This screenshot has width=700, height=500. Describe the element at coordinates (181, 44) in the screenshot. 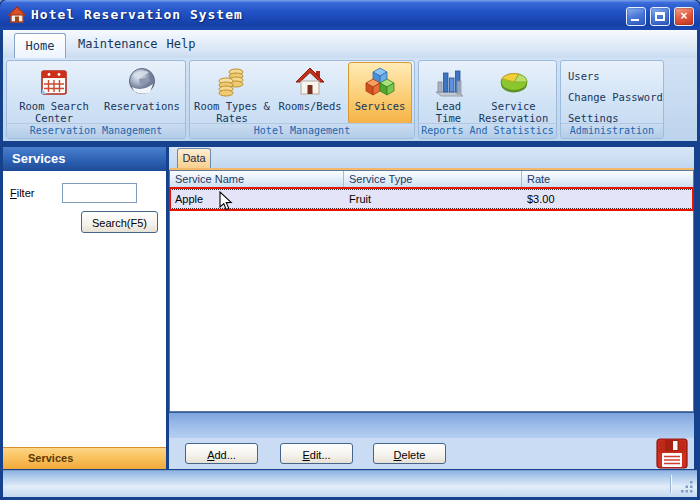

I see `tab-help: Help` at that location.